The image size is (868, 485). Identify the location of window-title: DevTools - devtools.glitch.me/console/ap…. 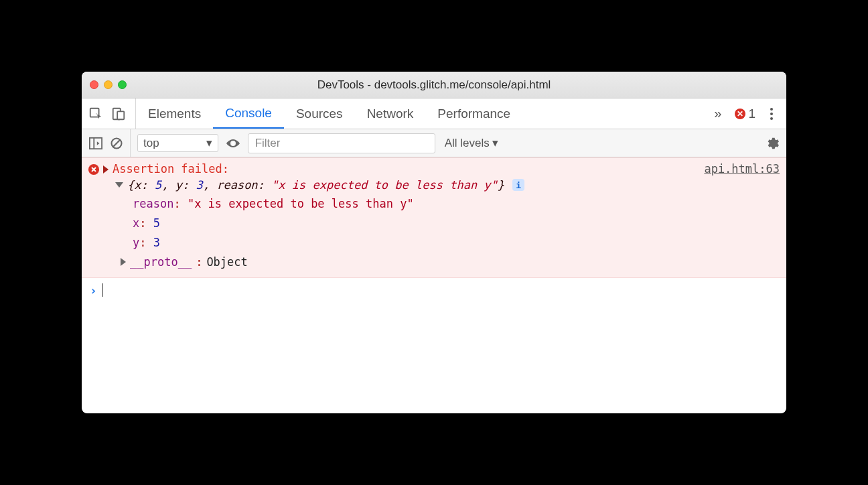
(434, 85).